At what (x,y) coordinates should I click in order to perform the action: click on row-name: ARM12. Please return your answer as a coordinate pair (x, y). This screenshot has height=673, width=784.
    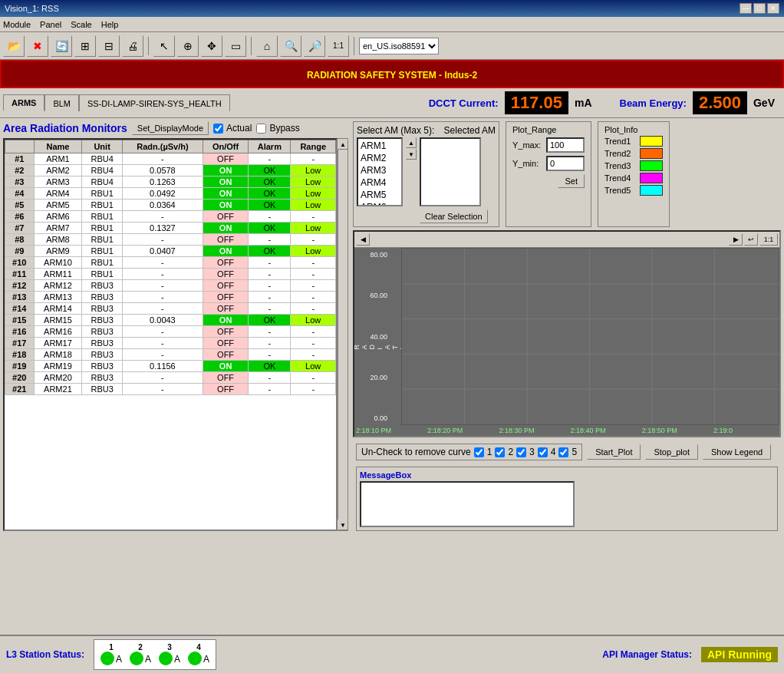
    Looking at the image, I should click on (58, 285).